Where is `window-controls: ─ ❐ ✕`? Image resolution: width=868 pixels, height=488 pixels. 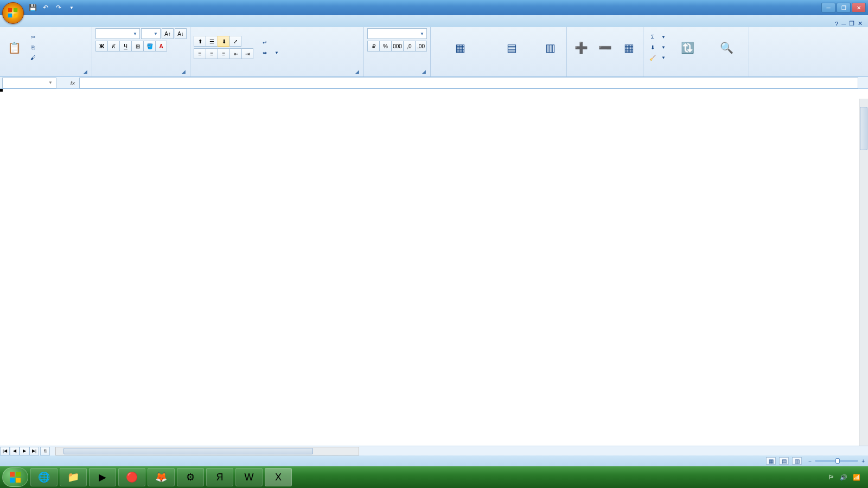 window-controls: ─ ❐ ✕ is located at coordinates (844, 8).